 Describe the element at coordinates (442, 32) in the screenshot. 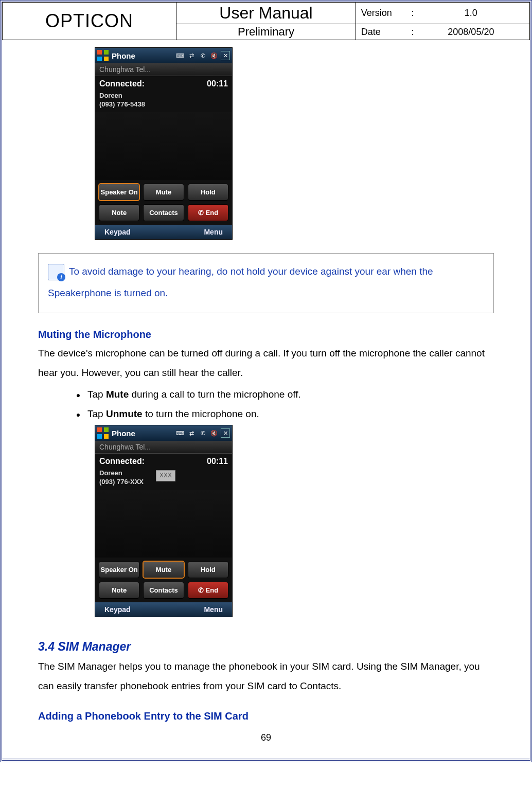

I see `date-cell: Date : 2008/05/20` at that location.